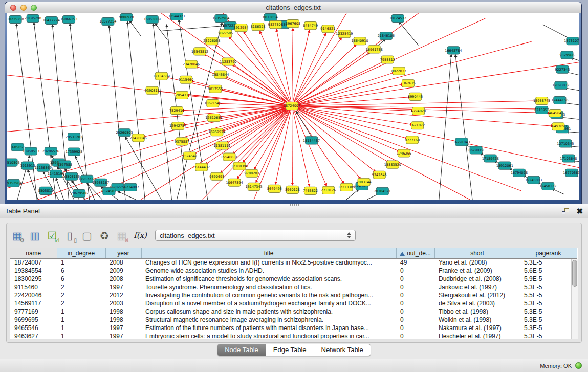 This screenshot has height=372, width=588. Describe the element at coordinates (579, 211) in the screenshot. I see `close-panel-icon: ✖` at that location.